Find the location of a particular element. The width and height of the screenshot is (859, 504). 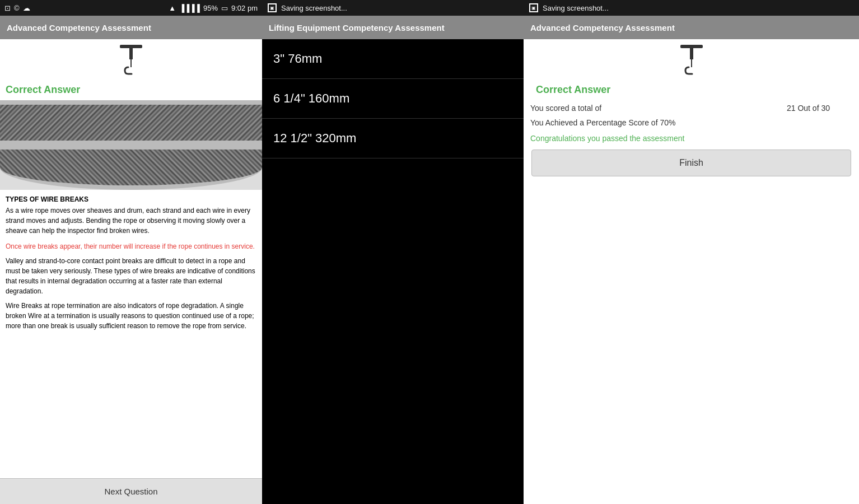

rope-top is located at coordinates (131, 123).